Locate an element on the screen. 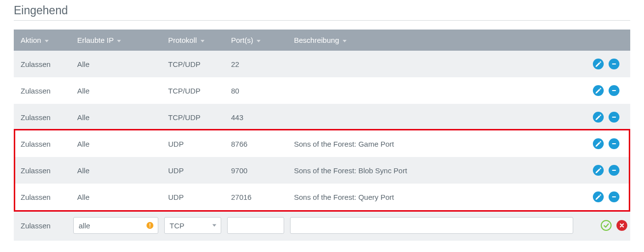 The height and width of the screenshot is (252, 644). cancel-button is located at coordinates (622, 225).